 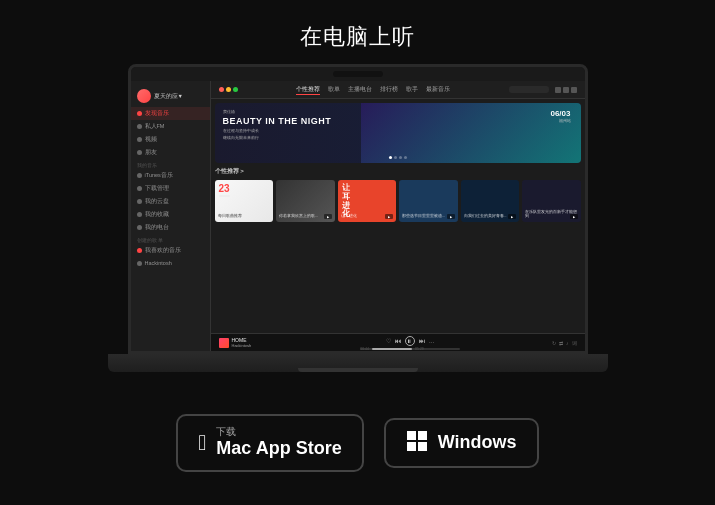 I want to click on nav-tabs: 个性推荐 歌单 主播电台 排行榜 歌手 最新音乐, so click(x=374, y=90).